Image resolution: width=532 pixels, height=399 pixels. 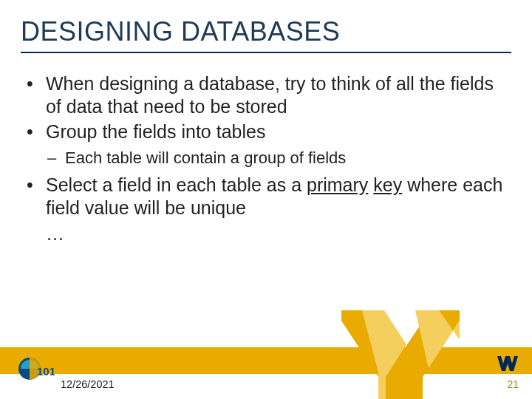 What do you see at coordinates (266, 197) in the screenshot?
I see `bullet-item: Select a field in each table as a primar…` at bounding box center [266, 197].